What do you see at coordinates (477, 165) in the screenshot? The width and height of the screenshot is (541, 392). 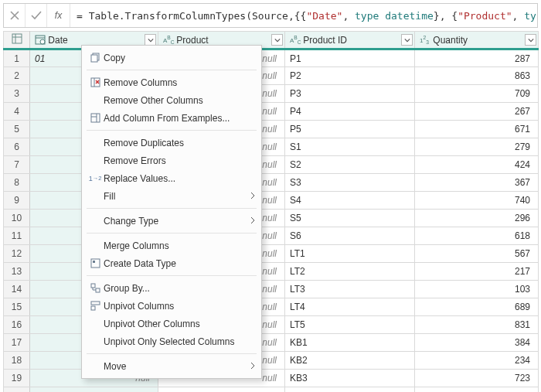 I see `cell-quantity: 424` at bounding box center [477, 165].